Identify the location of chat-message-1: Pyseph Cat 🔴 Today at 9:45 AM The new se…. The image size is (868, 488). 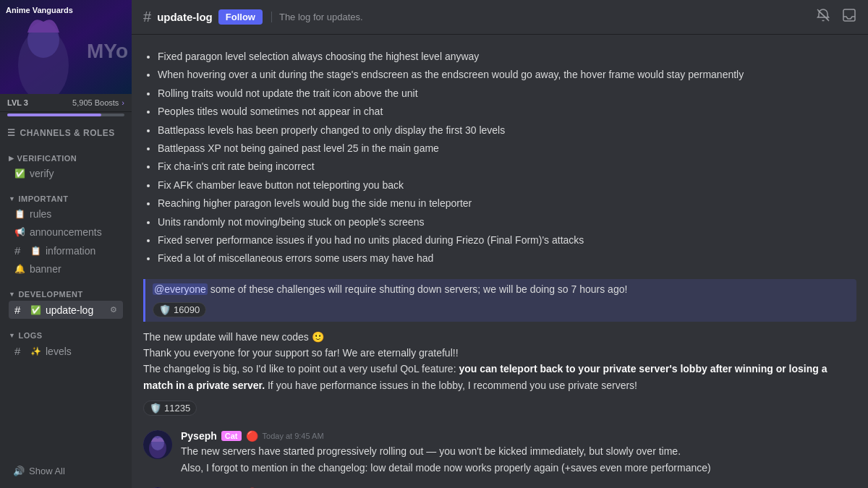
(500, 453).